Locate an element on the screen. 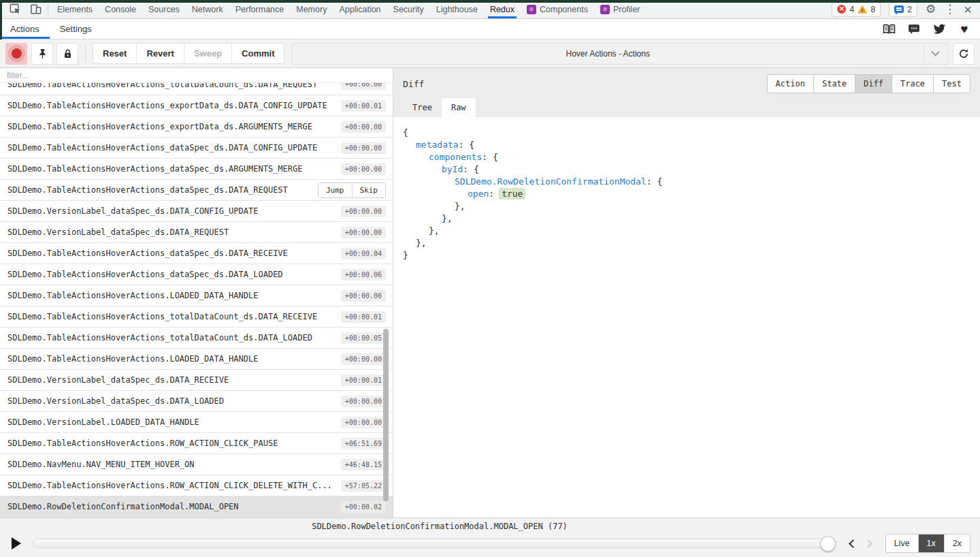 The image size is (980, 557). action-name: SDLDemo.TableActionsHoverActions_exportD… is located at coordinates (167, 106).